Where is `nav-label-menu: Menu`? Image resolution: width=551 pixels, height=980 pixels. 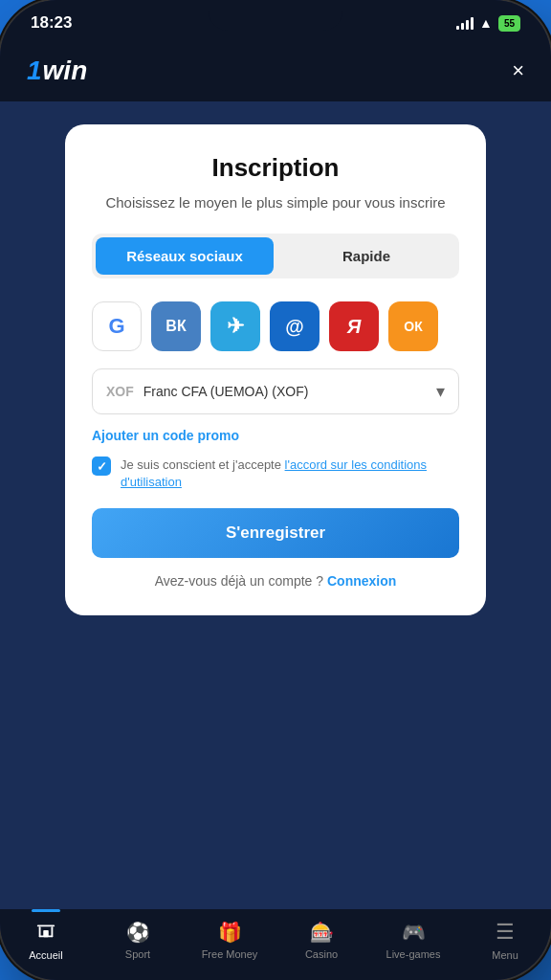
nav-label-menu: Menu is located at coordinates (505, 955).